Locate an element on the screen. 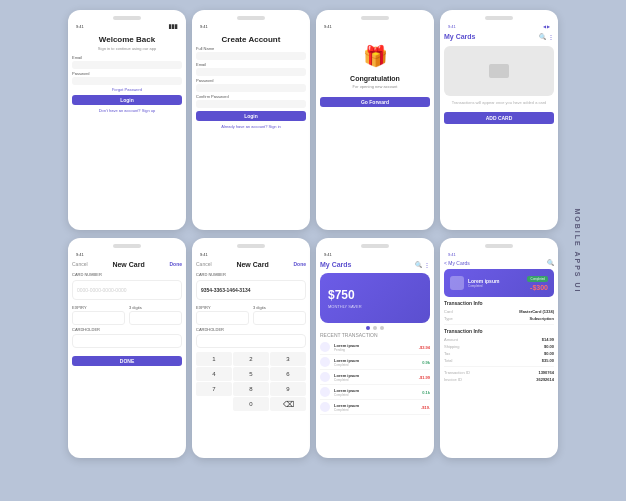 This screenshot has height=501, width=626. done-button-5: DONE is located at coordinates (127, 361).